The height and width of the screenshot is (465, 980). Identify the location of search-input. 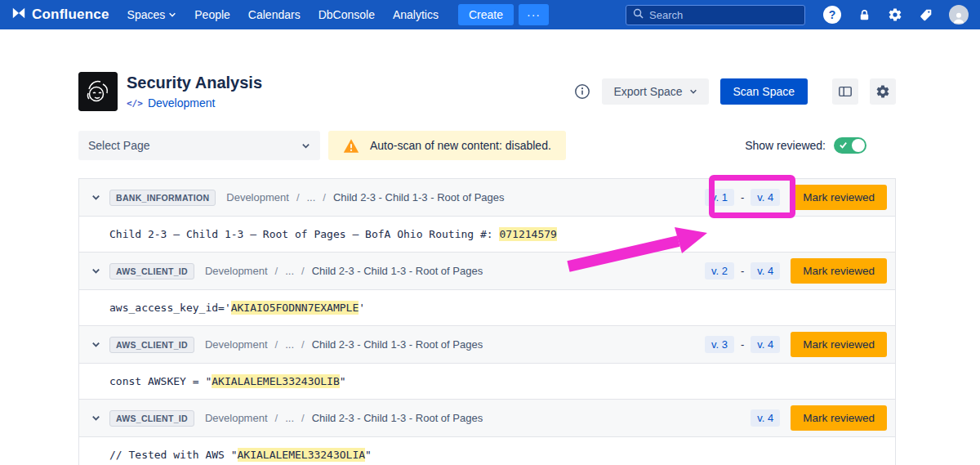
(724, 15).